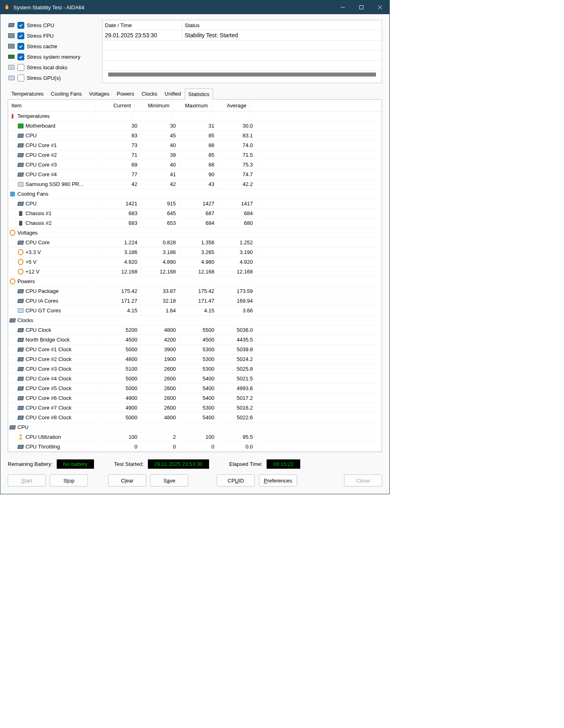 This screenshot has width=564, height=728. I want to click on cell-value: 5025.8, so click(237, 369).